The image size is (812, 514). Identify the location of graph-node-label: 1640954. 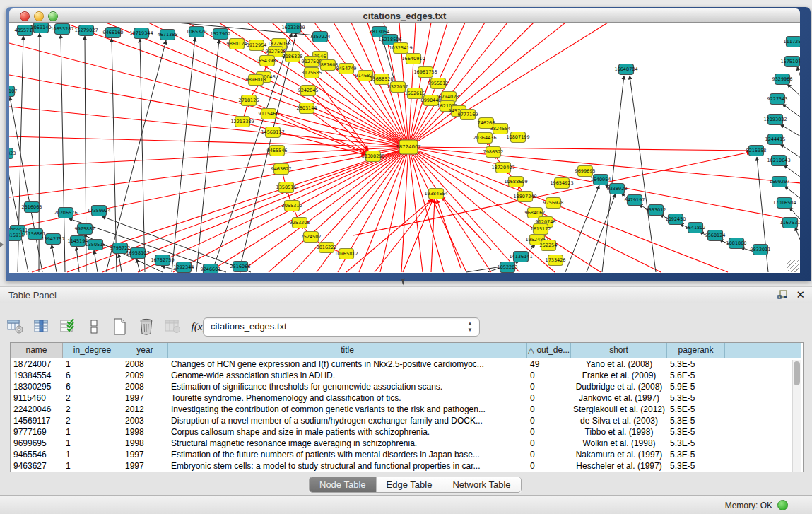
(601, 180).